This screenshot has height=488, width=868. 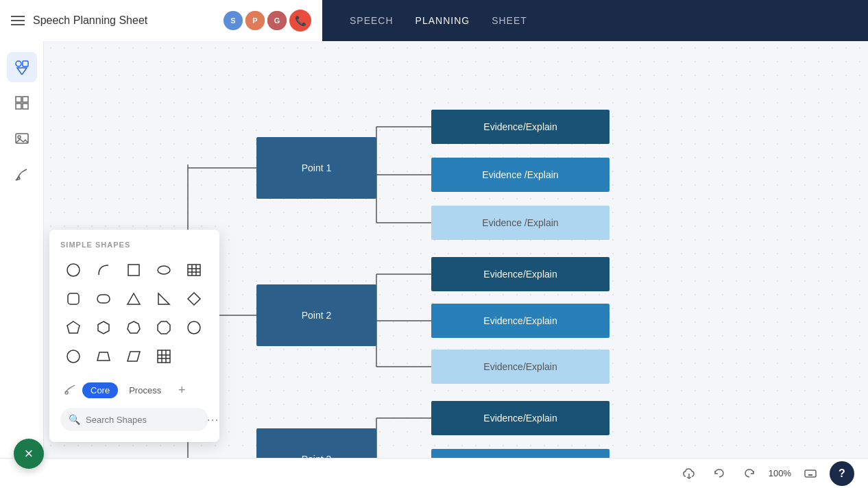 I want to click on evidence-2a: Evidence/Explain, so click(x=520, y=274).